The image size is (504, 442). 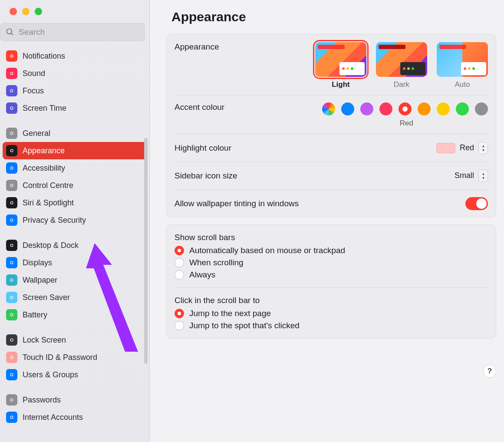 I want to click on bell-icon, so click(x=12, y=56).